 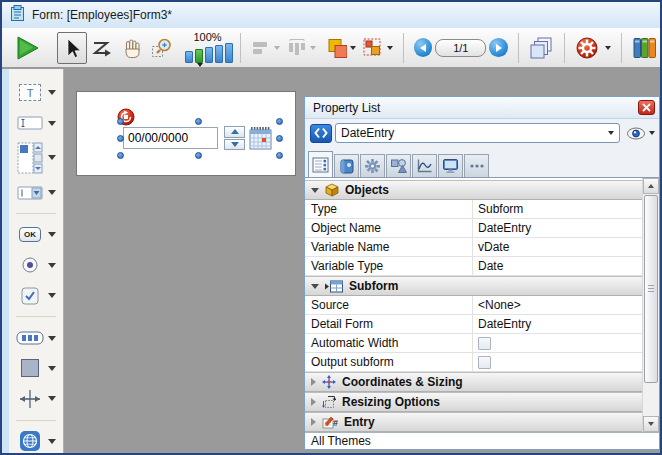 I want to click on group-icon, so click(x=372, y=48).